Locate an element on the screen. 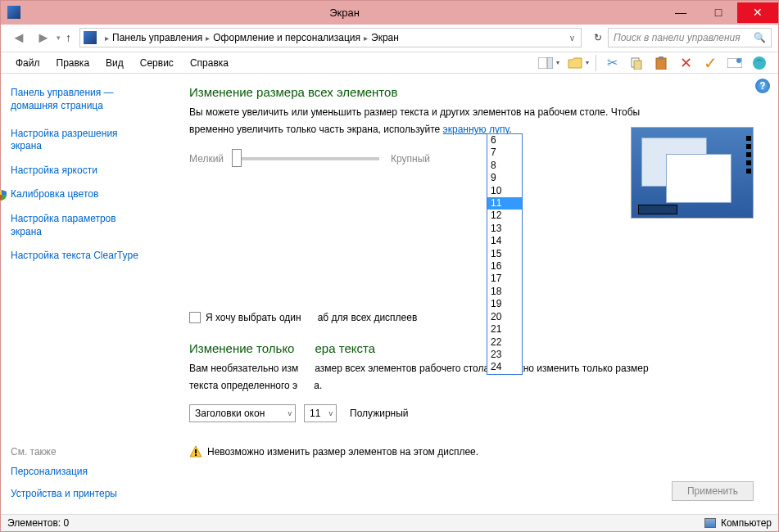 This screenshot has height=532, width=779. status-location: Компьютер is located at coordinates (746, 523).